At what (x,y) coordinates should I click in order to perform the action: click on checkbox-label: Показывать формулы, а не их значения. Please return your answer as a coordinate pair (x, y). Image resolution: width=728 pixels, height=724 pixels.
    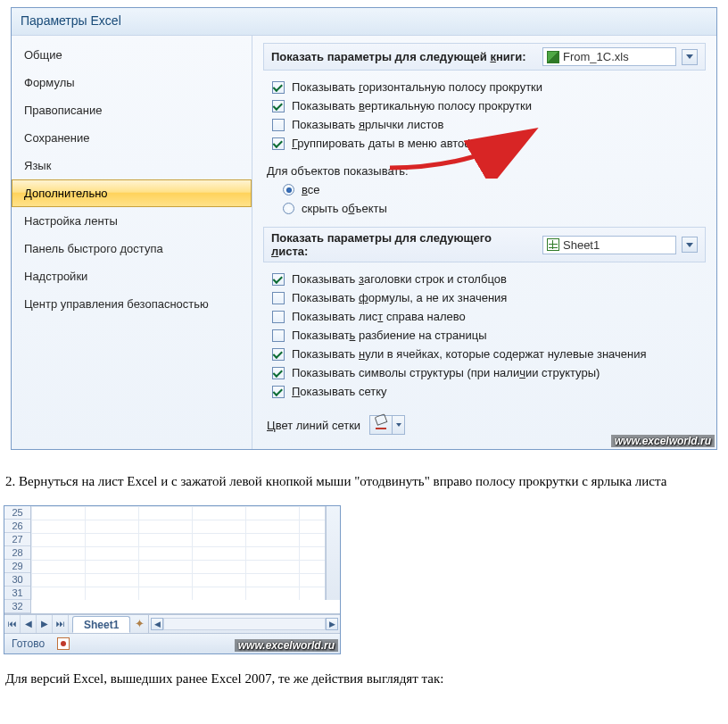
    Looking at the image, I should click on (400, 298).